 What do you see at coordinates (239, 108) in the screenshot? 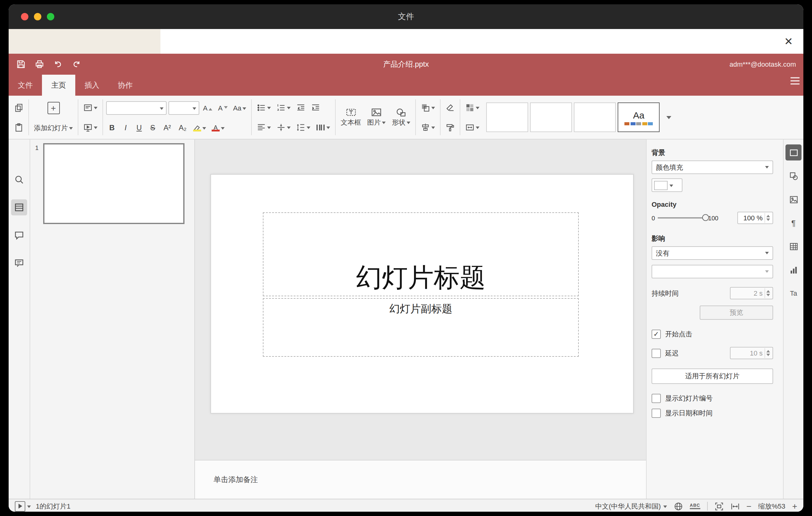
I see `change-case-dropdown: Aa` at bounding box center [239, 108].